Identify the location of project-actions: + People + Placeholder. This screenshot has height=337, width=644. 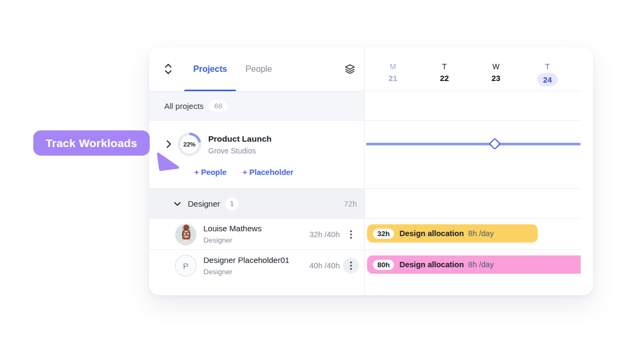
(244, 172).